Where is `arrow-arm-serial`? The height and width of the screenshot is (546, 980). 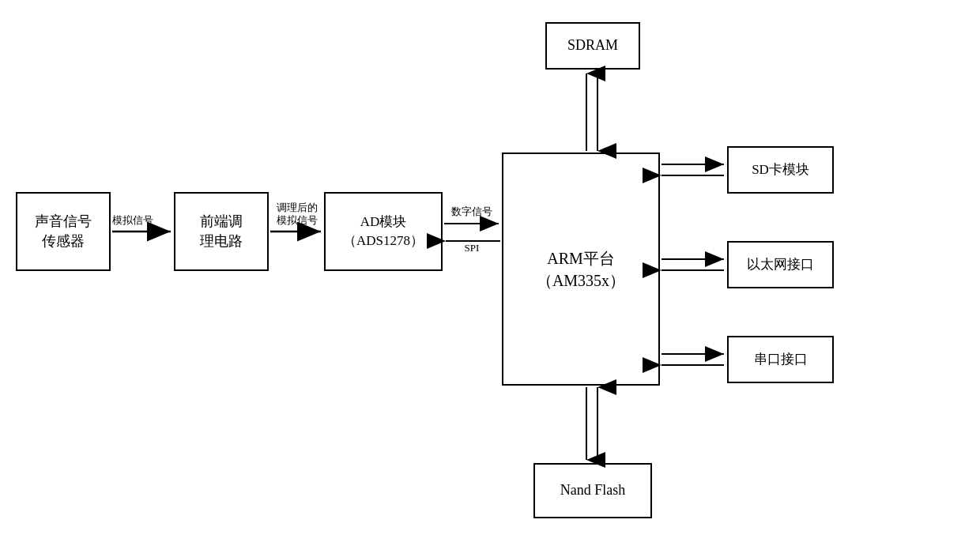
arrow-arm-serial is located at coordinates (692, 360).